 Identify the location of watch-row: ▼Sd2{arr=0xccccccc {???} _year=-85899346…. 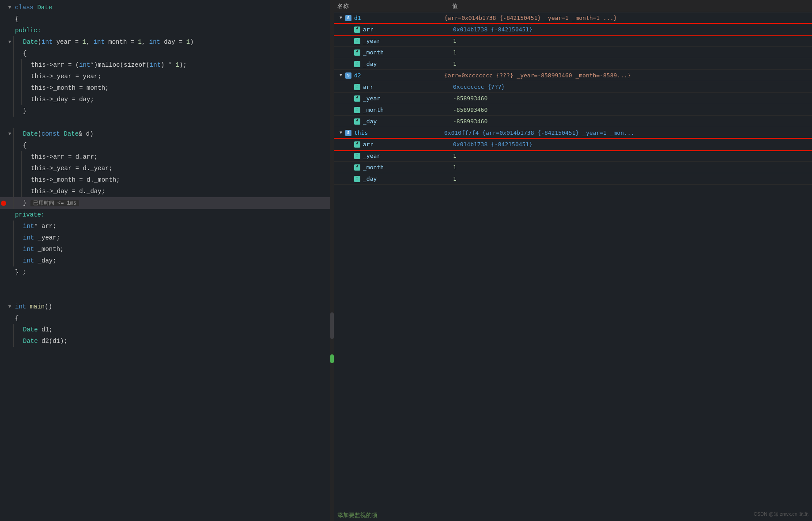
(573, 76).